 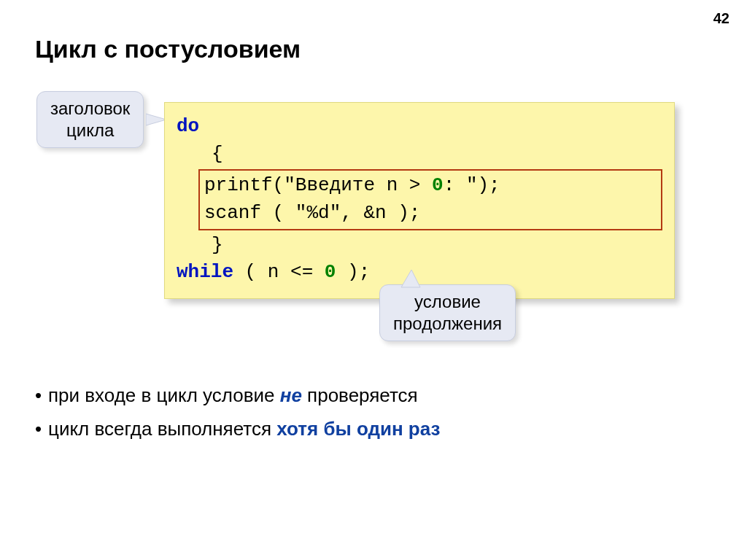 What do you see at coordinates (90, 120) in the screenshot?
I see `callout-header: заголовокцикла` at bounding box center [90, 120].